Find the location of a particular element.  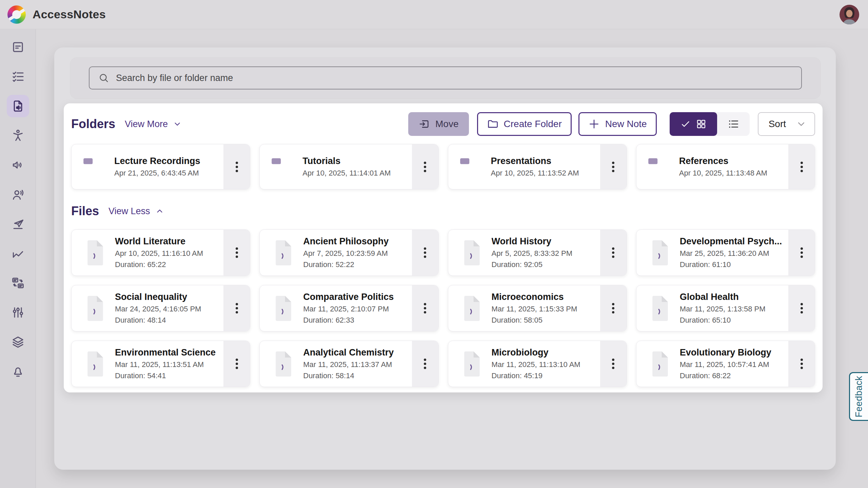

speaker-icon is located at coordinates (18, 165).